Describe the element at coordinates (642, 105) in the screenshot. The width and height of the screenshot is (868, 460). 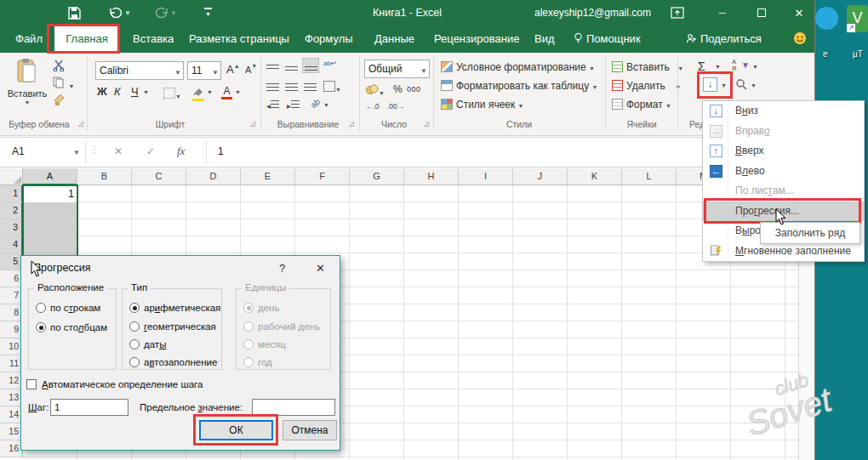
I see `format-cells-button: Формат ▼` at that location.